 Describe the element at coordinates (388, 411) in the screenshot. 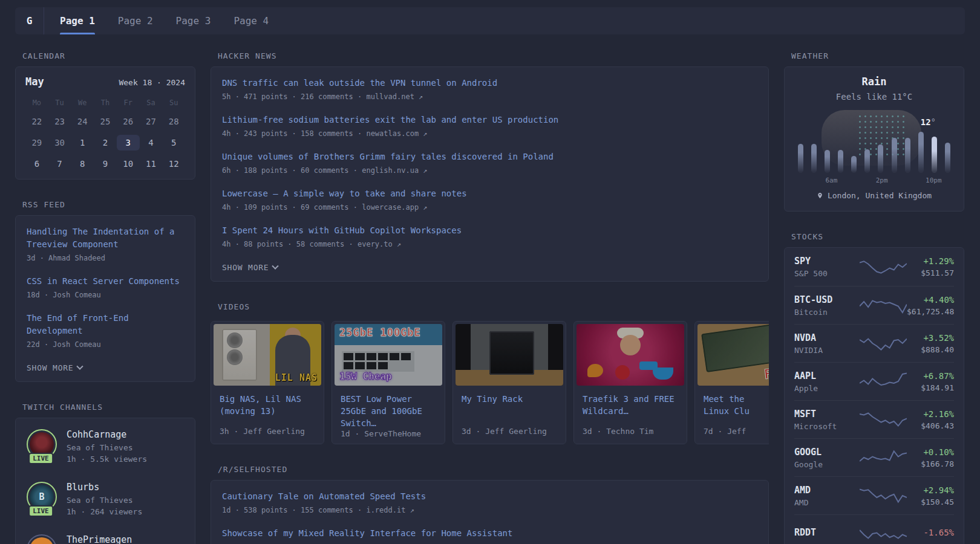

I see `video-title: BEST Low Power 25GbE and 100GbE Switch…` at that location.